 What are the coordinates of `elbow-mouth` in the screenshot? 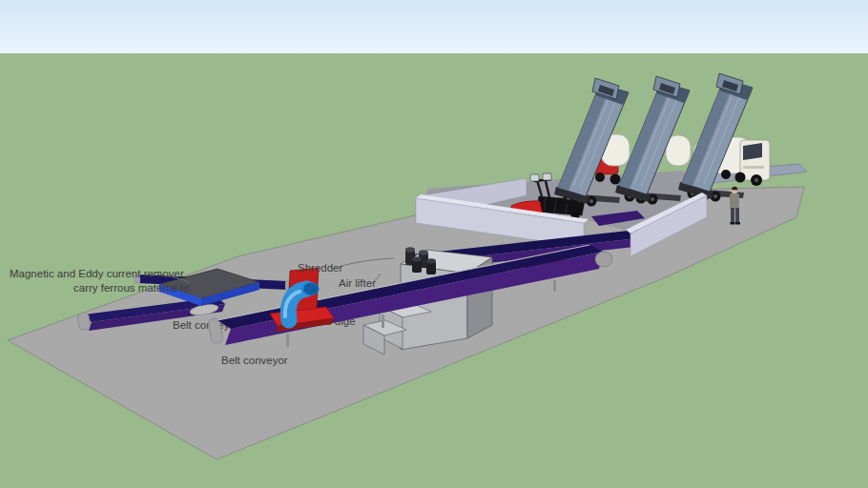 It's located at (311, 290).